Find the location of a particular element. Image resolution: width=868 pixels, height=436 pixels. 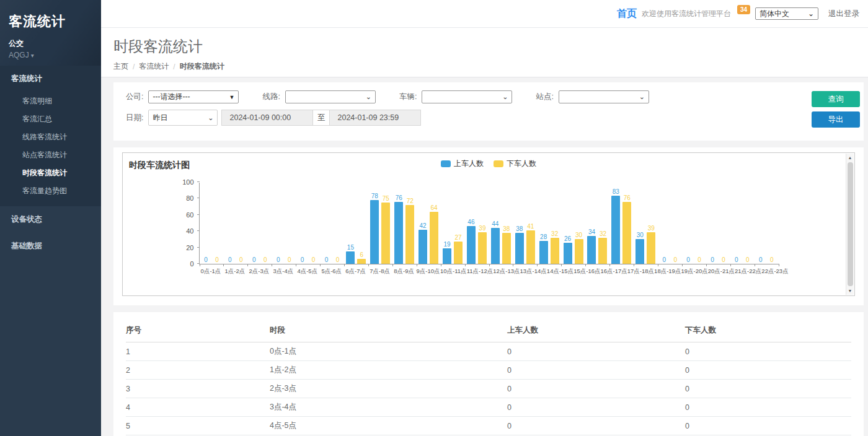

bar-column: 34 is located at coordinates (591, 223).